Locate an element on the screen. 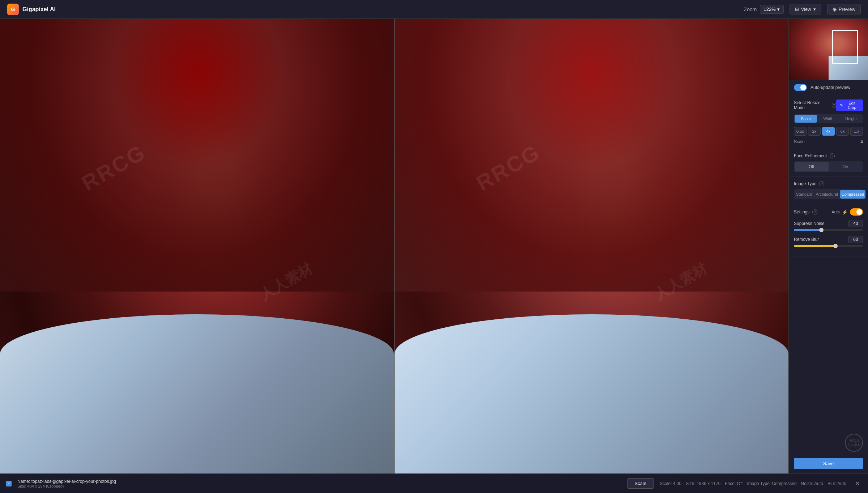 This screenshot has width=868, height=493. eye-icon: ◉ is located at coordinates (835, 9).